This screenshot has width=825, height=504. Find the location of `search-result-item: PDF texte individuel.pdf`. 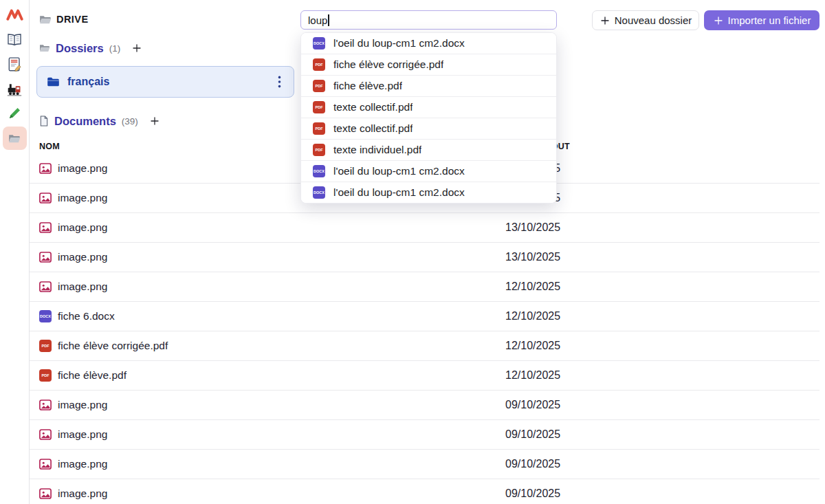

search-result-item: PDF texte individuel.pdf is located at coordinates (429, 150).